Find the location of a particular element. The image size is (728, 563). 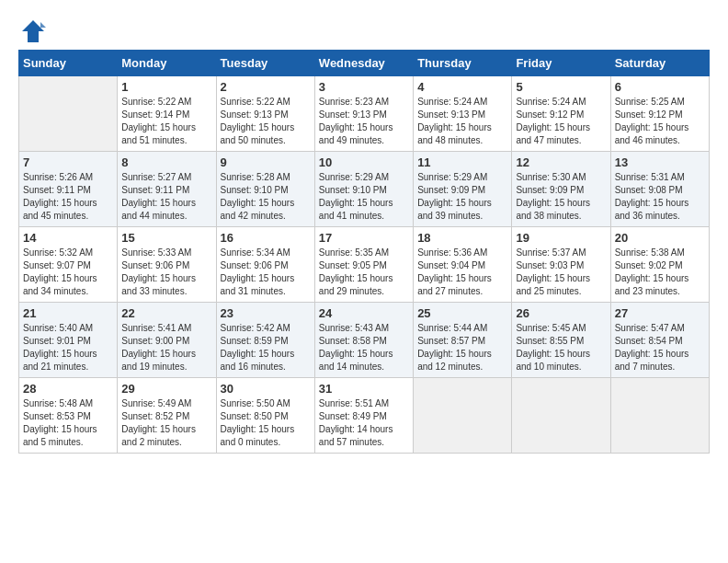

calendar-cell: 2Sunrise: 5:22 AMSunset: 9:13 PMDaylight… is located at coordinates (265, 114).